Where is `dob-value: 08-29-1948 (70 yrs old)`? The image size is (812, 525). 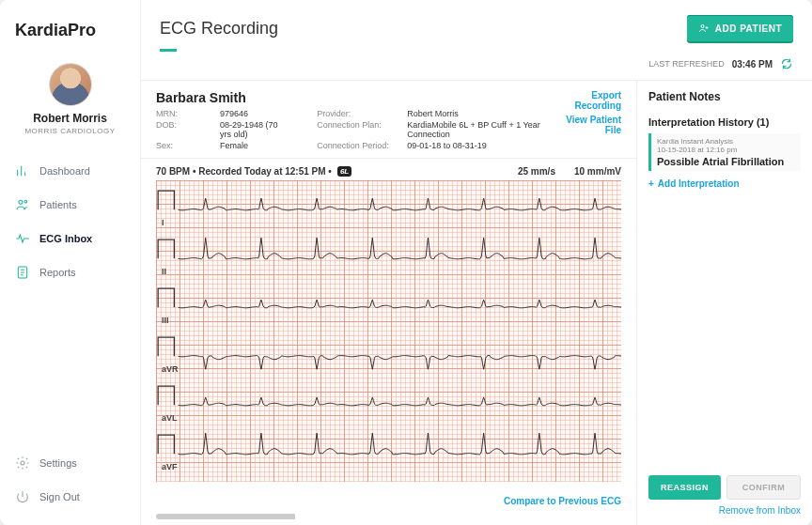
dob-value: 08-29-1948 (70 yrs old) is located at coordinates (254, 130).